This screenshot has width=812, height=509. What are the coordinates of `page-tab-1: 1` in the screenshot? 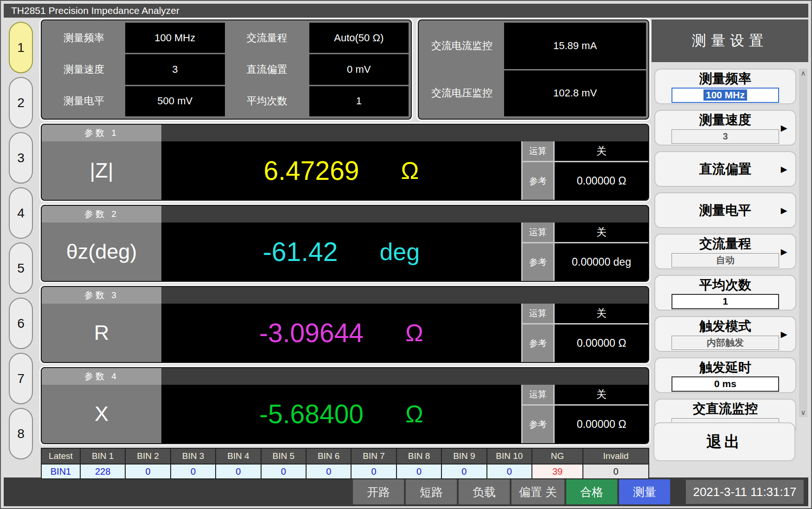 It's located at (21, 47).